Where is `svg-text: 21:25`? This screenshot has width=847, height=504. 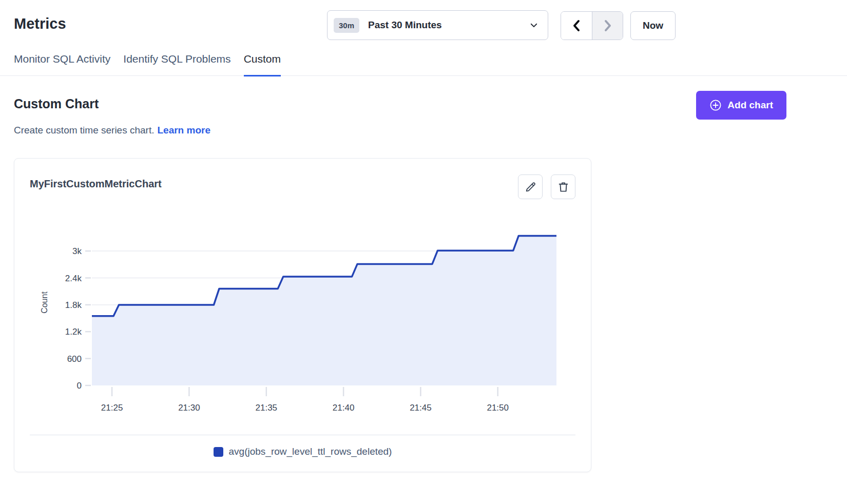 svg-text: 21:25 is located at coordinates (112, 408).